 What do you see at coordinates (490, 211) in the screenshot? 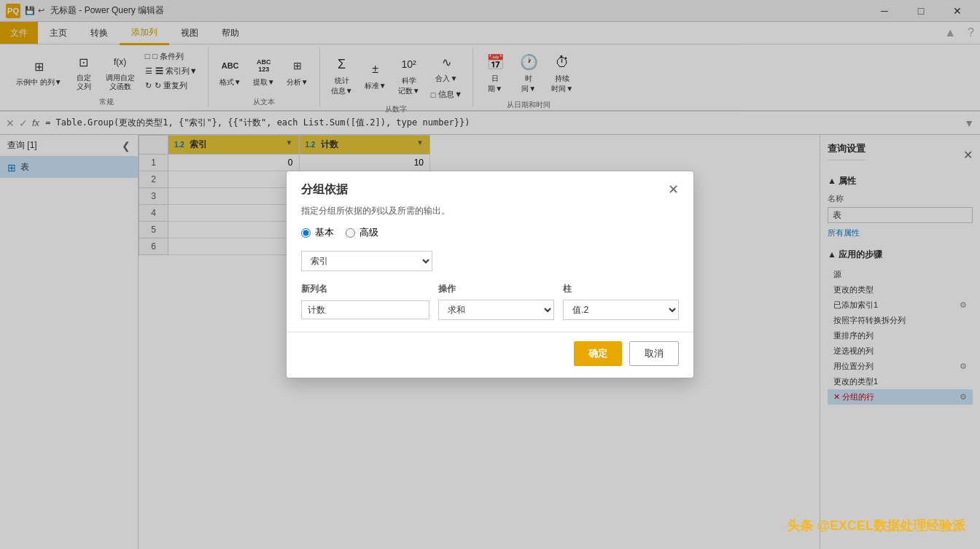
I see `dialog-description: 指定分组所依据的列以及所需的输出。` at bounding box center [490, 211].